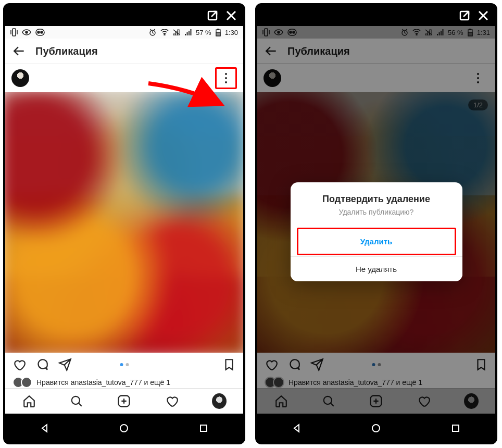 The image size is (502, 448). What do you see at coordinates (188, 32) in the screenshot?
I see `cell-signal-icon` at bounding box center [188, 32].